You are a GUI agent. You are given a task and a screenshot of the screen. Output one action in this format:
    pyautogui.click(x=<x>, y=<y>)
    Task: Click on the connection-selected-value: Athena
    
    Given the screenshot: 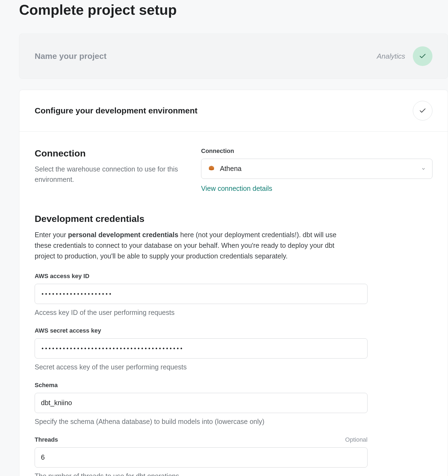 What is the action you would take?
    pyautogui.click(x=231, y=168)
    